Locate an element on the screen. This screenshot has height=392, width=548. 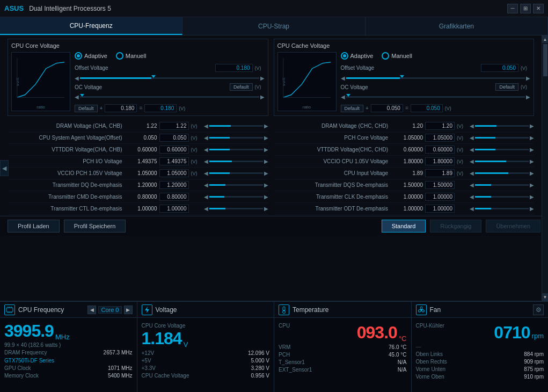
cache-offset-slider is located at coordinates (436, 78).